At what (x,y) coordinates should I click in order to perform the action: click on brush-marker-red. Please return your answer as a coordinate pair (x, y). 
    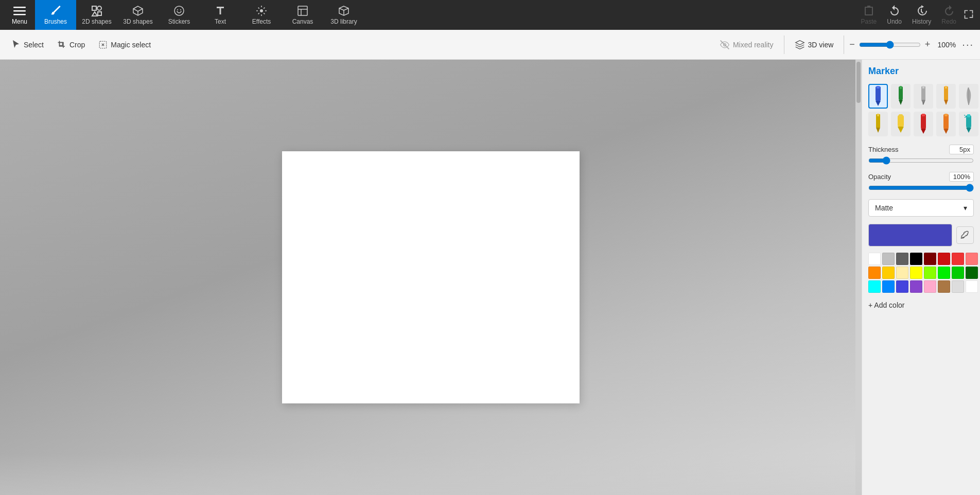
    Looking at the image, I should click on (923, 124).